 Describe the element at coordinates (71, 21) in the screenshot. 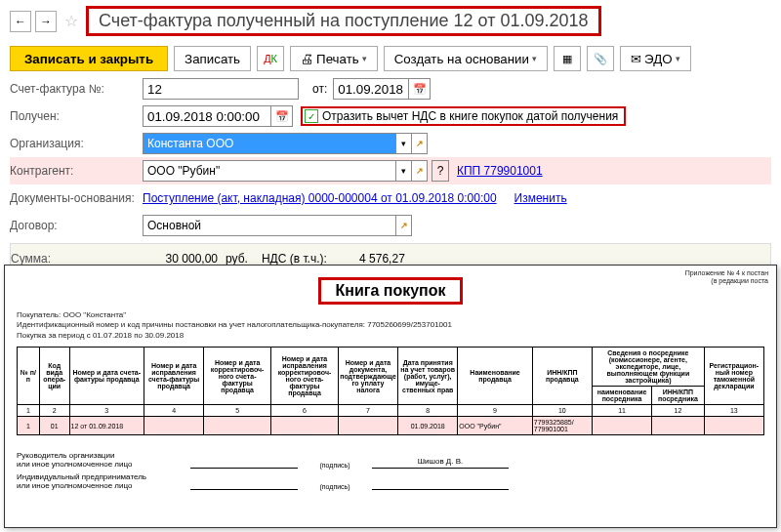

I see `favorite-star-icon: ☆` at that location.